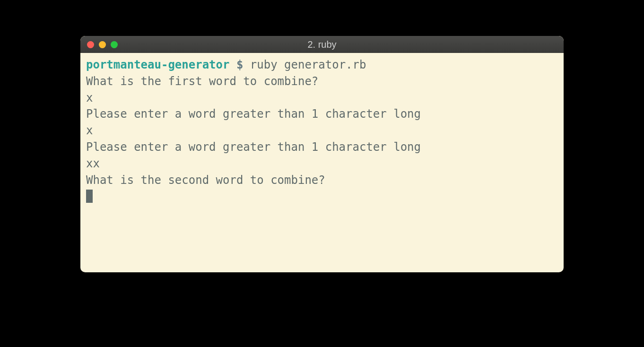 The image size is (644, 347). What do you see at coordinates (322, 181) in the screenshot?
I see `output-line: What is the second word to combine?` at bounding box center [322, 181].